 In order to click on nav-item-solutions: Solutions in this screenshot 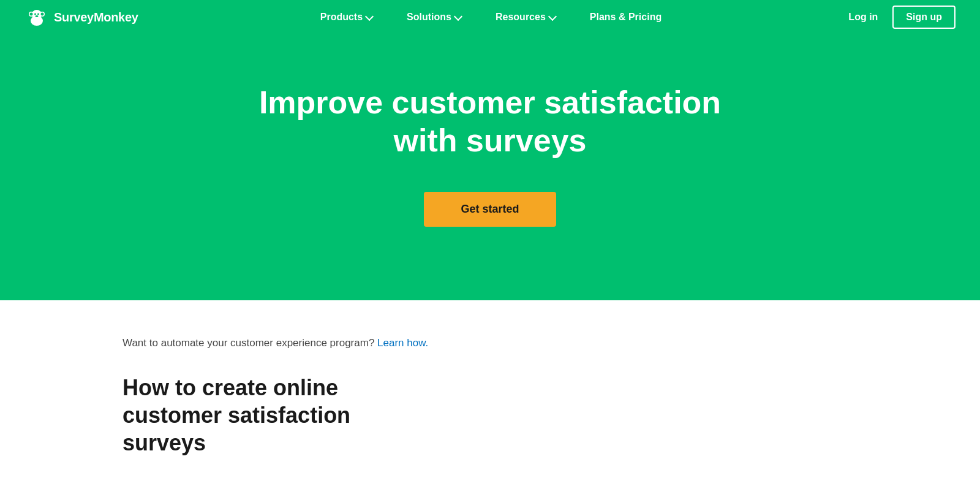, I will do `click(434, 17)`.